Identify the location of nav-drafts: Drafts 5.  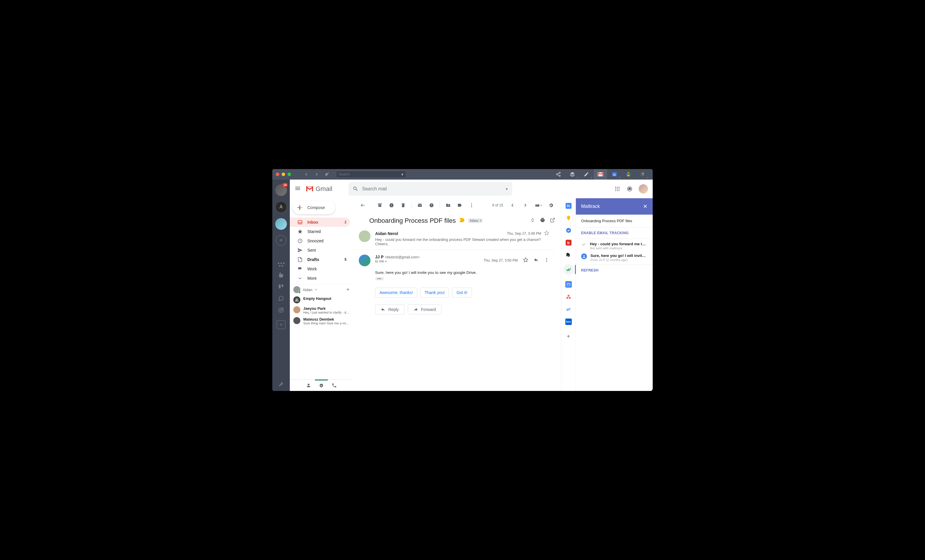
(320, 260).